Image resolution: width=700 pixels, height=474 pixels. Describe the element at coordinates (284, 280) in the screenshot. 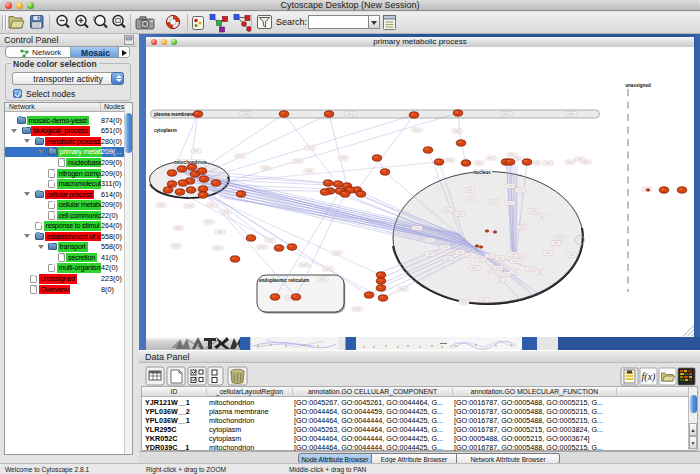

I see `svg-text: endoplasmic reticulum` at that location.